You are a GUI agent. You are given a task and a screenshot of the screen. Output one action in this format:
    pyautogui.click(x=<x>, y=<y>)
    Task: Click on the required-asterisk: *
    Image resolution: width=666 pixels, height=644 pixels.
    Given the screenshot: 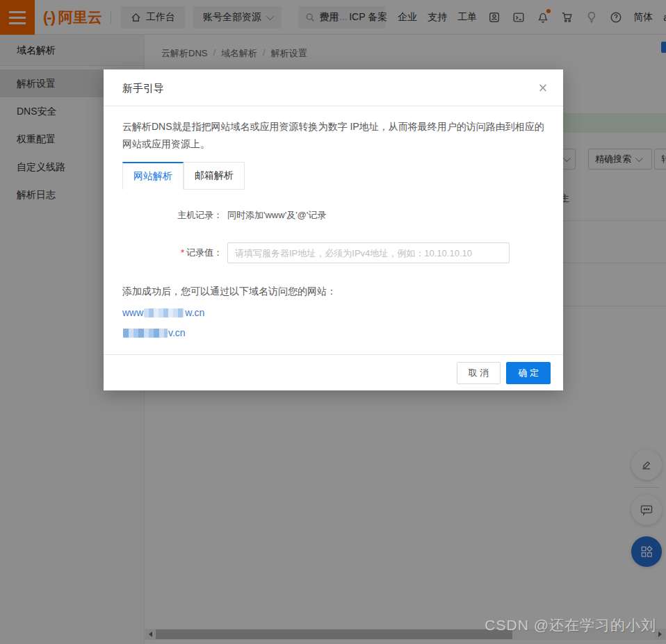 What is the action you would take?
    pyautogui.click(x=182, y=253)
    